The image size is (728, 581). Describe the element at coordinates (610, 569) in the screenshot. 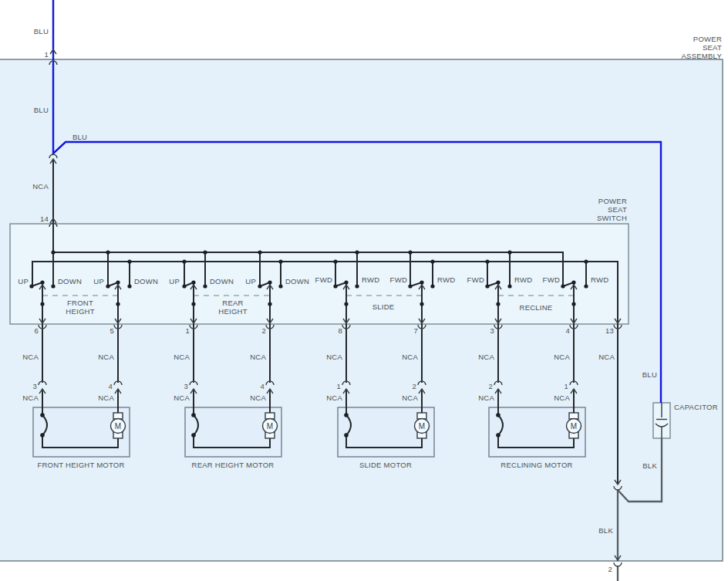

I see `pin-label-bottom-2: 2` at that location.